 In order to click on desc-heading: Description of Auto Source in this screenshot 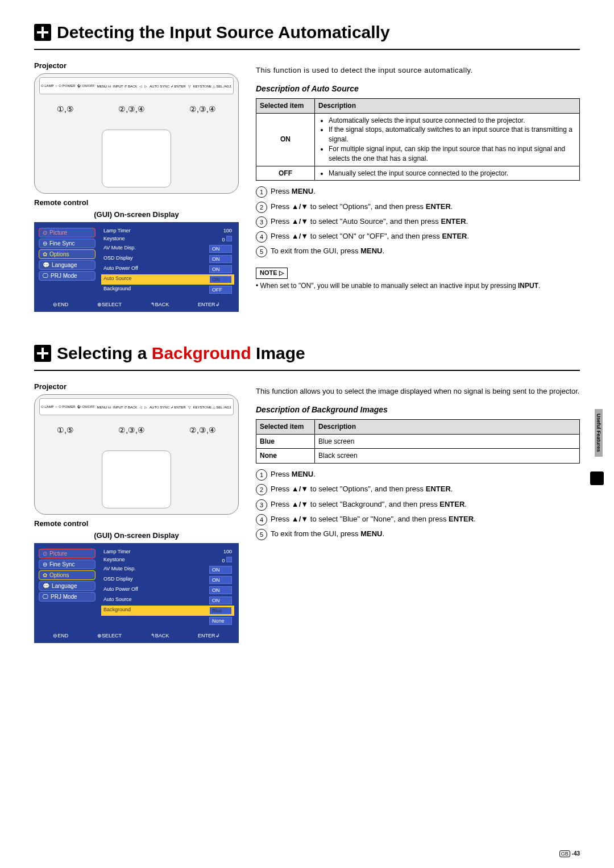, I will do `click(418, 89)`.